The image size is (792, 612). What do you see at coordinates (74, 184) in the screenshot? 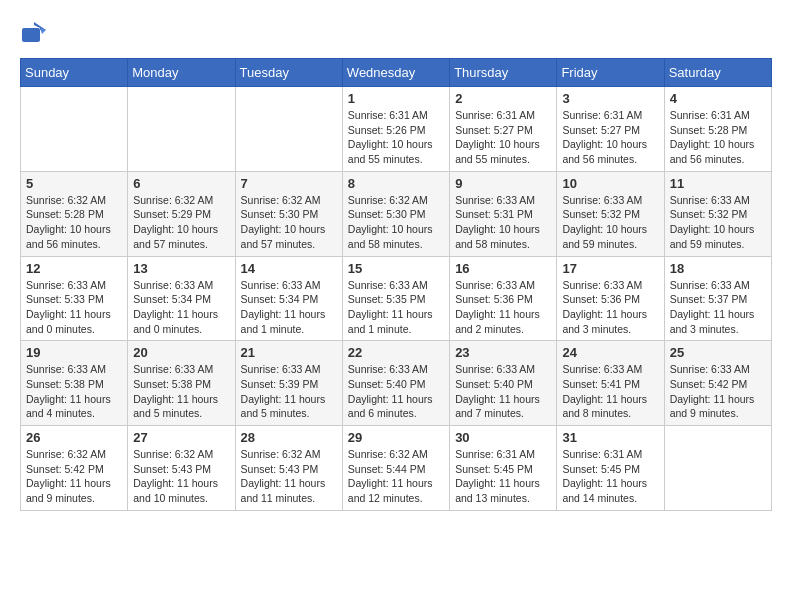
I see `day-number: 5` at bounding box center [74, 184].